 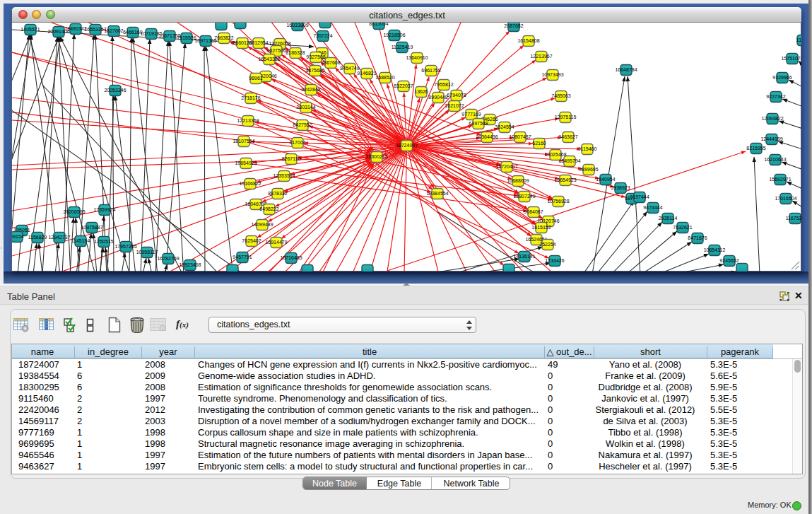 What do you see at coordinates (315, 71) in the screenshot?
I see `svg-text: 3875685` at bounding box center [315, 71].